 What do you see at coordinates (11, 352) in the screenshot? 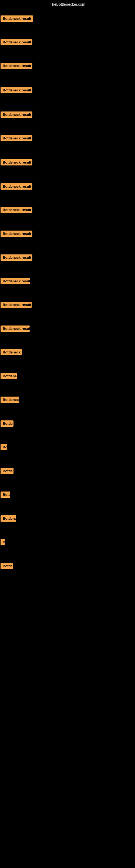
I see `bottleneck-badge-15: Bottleneck r` at bounding box center [11, 352].